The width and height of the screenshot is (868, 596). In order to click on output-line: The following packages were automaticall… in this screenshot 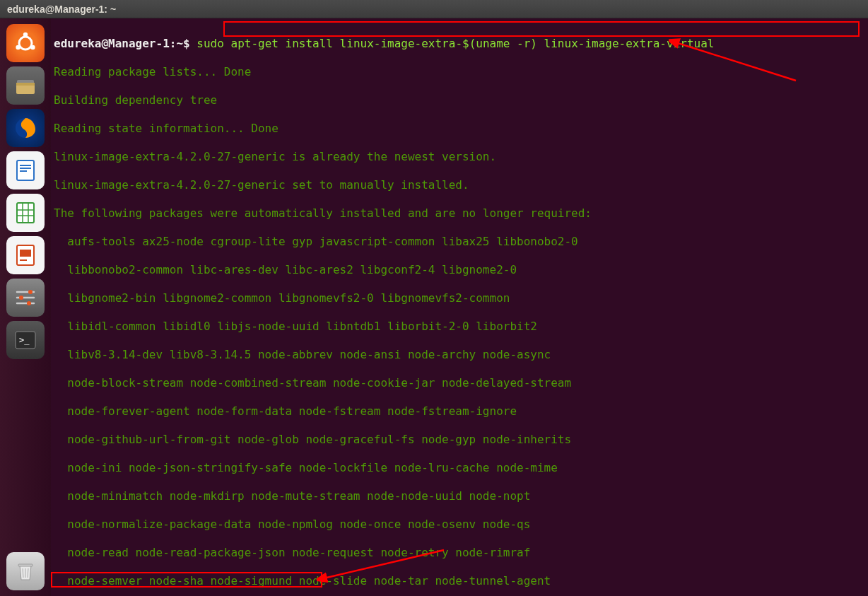, I will do `click(459, 214)`.